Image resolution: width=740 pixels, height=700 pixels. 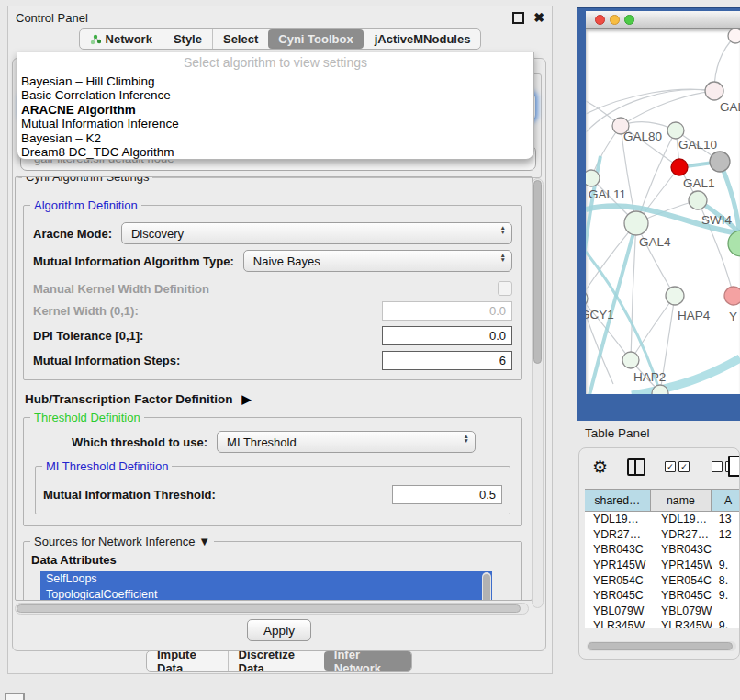 What do you see at coordinates (121, 39) in the screenshot?
I see `tab-network: Network` at bounding box center [121, 39].